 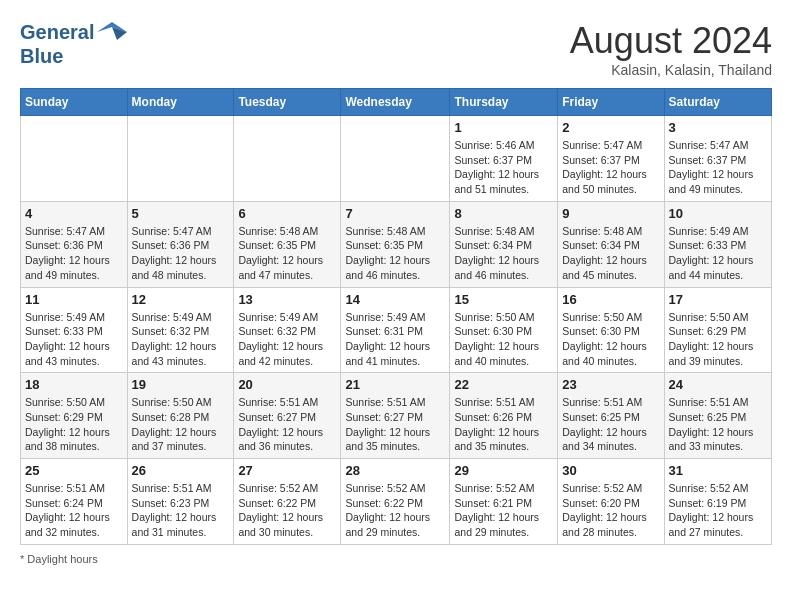 What do you see at coordinates (74, 244) in the screenshot?
I see `calendar-cell: 4Sunrise: 5:47 AM Sunset: 6:36 PM Daylig…` at bounding box center [74, 244].